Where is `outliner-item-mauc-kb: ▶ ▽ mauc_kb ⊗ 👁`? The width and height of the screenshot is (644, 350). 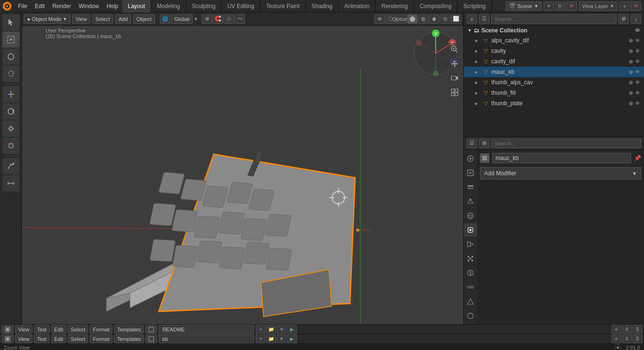
outliner-item-mauc-kb: ▶ ▽ mauc_kb ⊗ 👁 is located at coordinates (554, 72).